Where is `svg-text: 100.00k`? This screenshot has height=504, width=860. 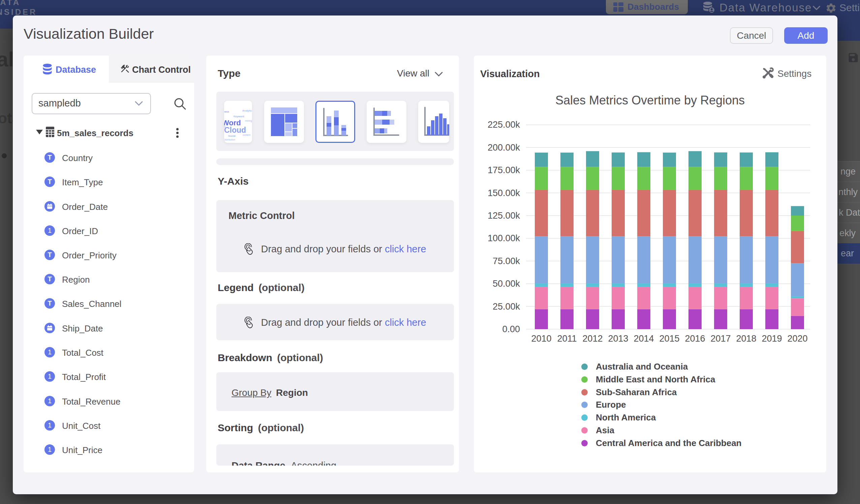
svg-text: 100.00k is located at coordinates (504, 238).